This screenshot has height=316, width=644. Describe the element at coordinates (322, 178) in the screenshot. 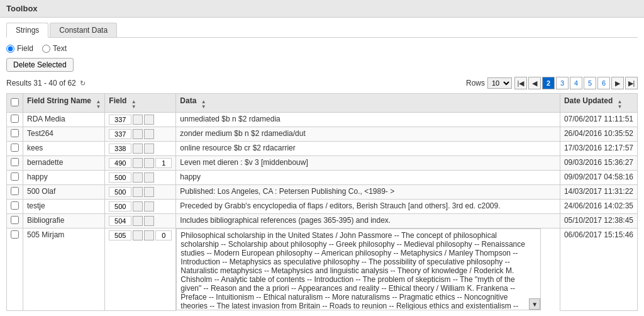

I see `table-row: happyhappy09/09/2017 04:58:16` at that location.